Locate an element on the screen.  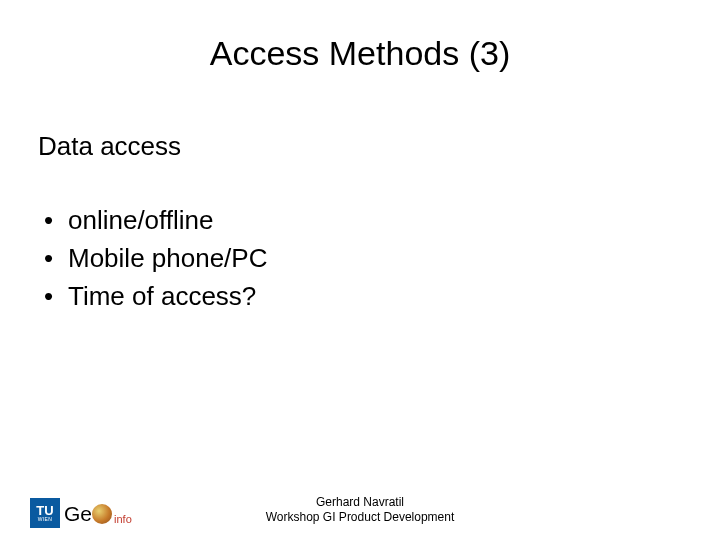
list-item: online/offline is located at coordinates (379, 221).